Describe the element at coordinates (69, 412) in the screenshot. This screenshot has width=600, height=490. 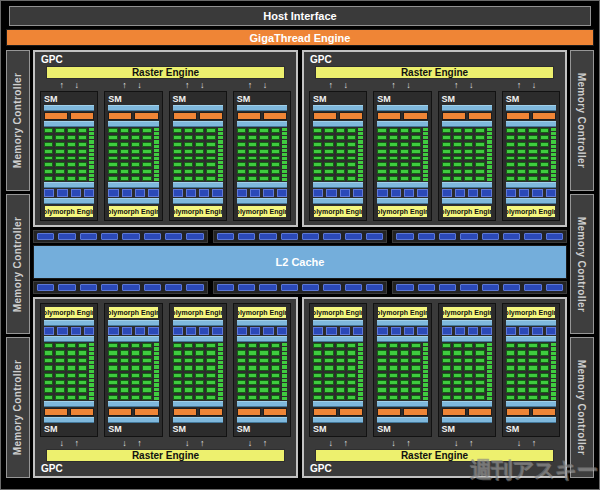
I see `scheduler-row` at that location.